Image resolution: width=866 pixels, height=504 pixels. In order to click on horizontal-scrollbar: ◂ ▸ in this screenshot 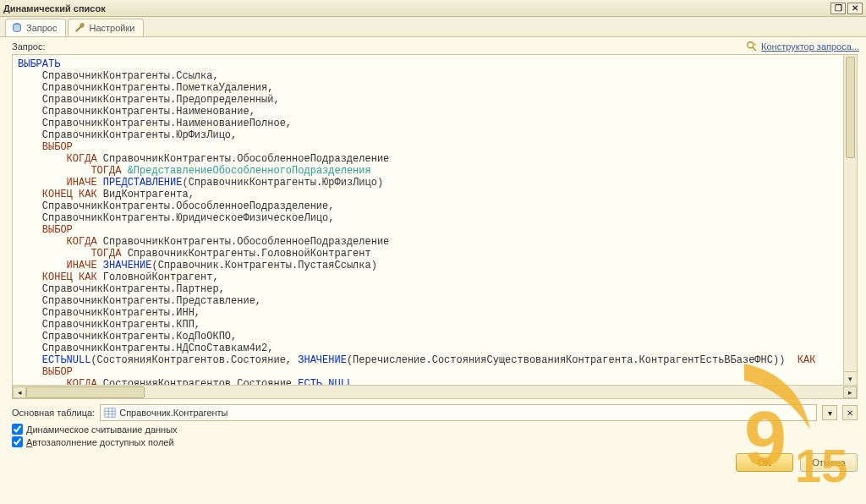, I will do `click(435, 392)`.